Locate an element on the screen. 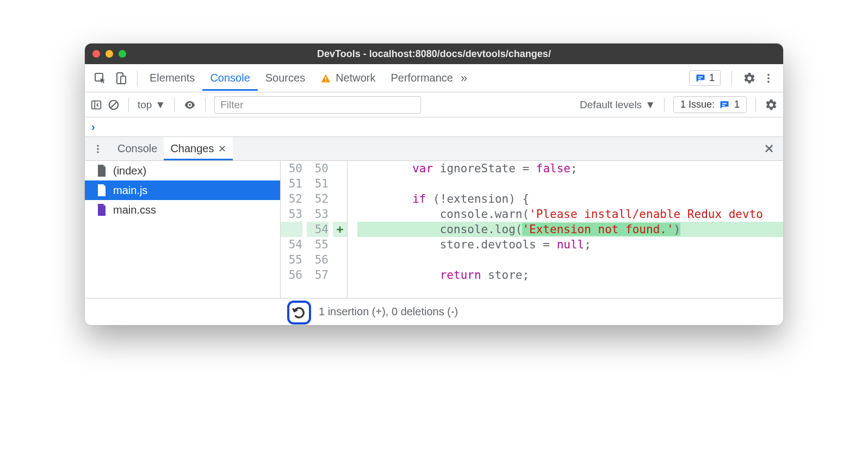 This screenshot has height=449, width=868. window-zoom-button is located at coordinates (122, 54).